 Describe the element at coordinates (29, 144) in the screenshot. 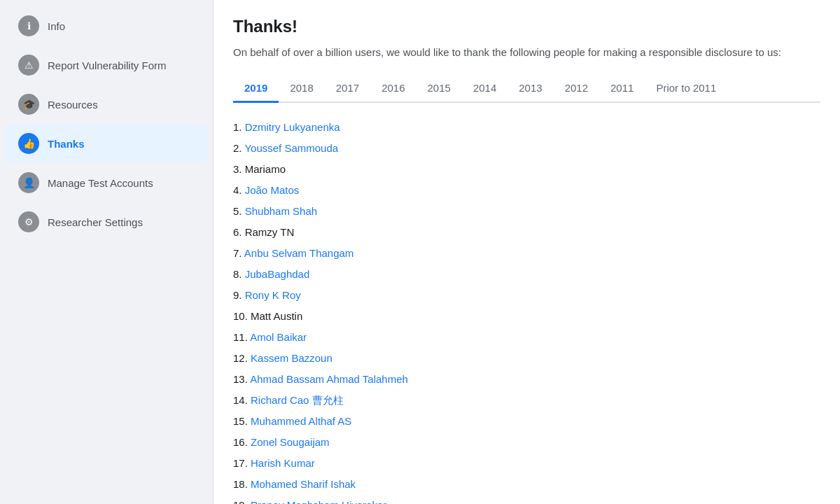

I see `thanks-icon: 👍` at that location.